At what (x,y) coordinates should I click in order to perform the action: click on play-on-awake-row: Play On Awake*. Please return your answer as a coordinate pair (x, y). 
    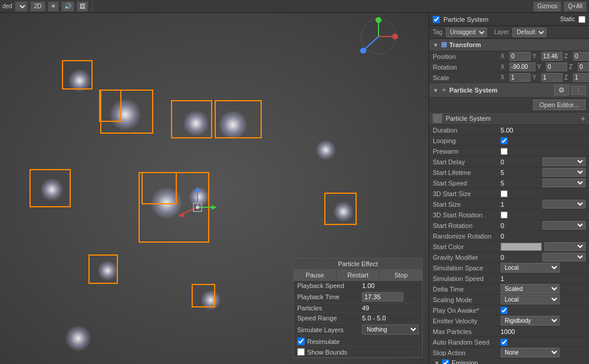
    Looking at the image, I should click on (509, 310).